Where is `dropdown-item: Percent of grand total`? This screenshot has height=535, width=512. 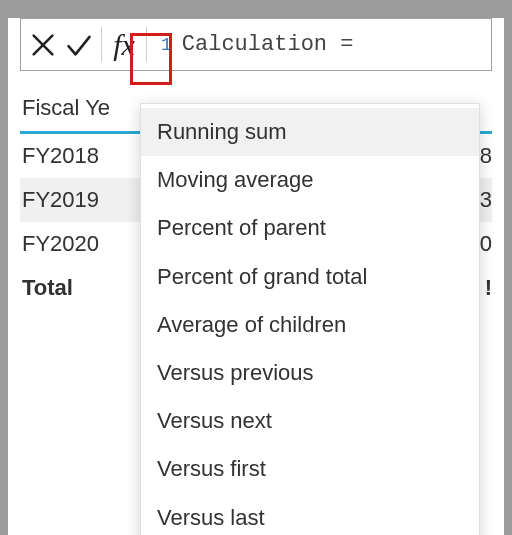 dropdown-item: Percent of grand total is located at coordinates (310, 277).